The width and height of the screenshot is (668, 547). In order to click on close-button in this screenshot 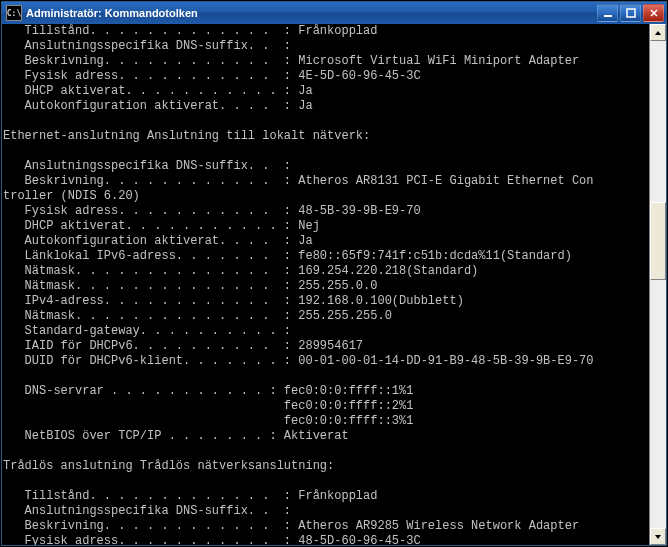, I will do `click(654, 13)`.